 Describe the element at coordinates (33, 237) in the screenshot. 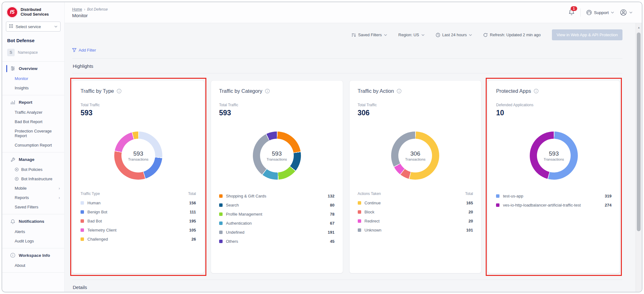

I see `sidebar-section-items: AlertsAudit Logs` at that location.